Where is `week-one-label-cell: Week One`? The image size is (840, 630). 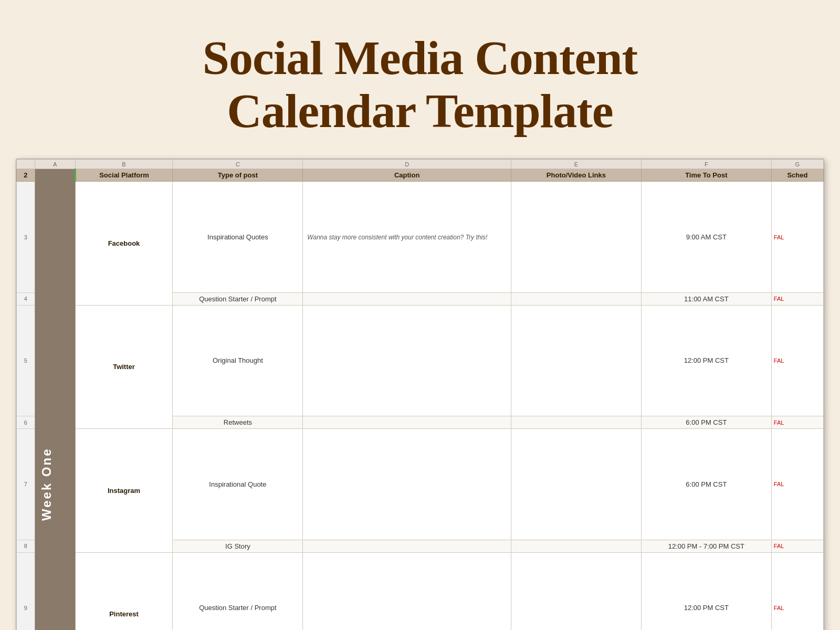
week-one-label-cell: Week One is located at coordinates (55, 400).